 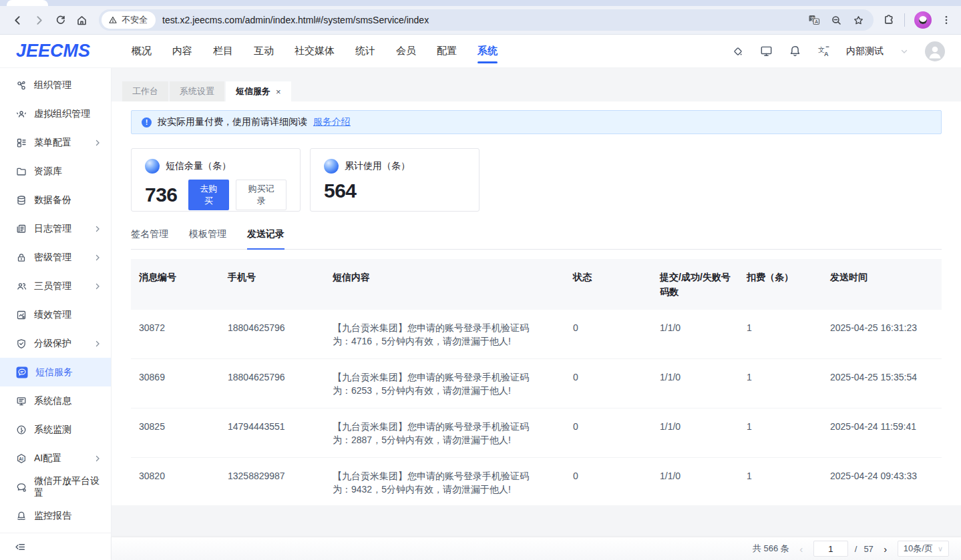 What do you see at coordinates (216, 180) in the screenshot?
I see `sms-balance-card: 短信余量（条） 736 去购买 购买记录` at bounding box center [216, 180].